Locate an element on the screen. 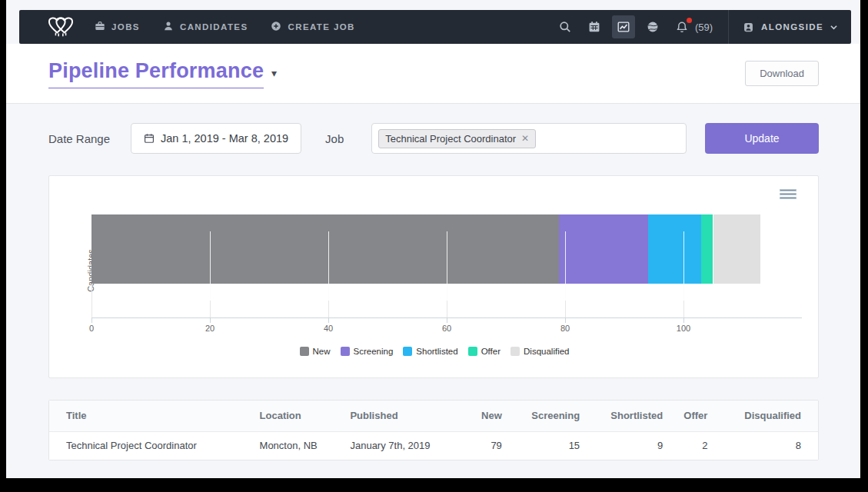  nav-item-label: CREATE JOB is located at coordinates (321, 27).